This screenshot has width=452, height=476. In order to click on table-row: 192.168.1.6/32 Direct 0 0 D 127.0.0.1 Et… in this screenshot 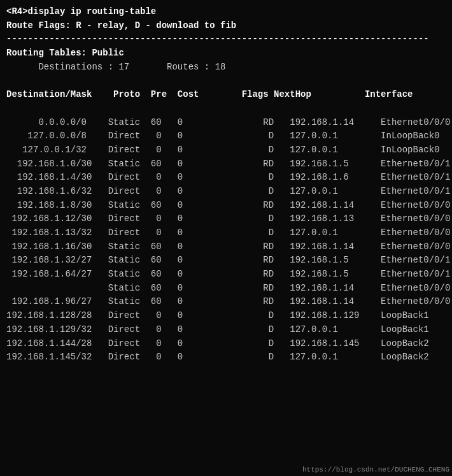, I will do `click(226, 192)`.